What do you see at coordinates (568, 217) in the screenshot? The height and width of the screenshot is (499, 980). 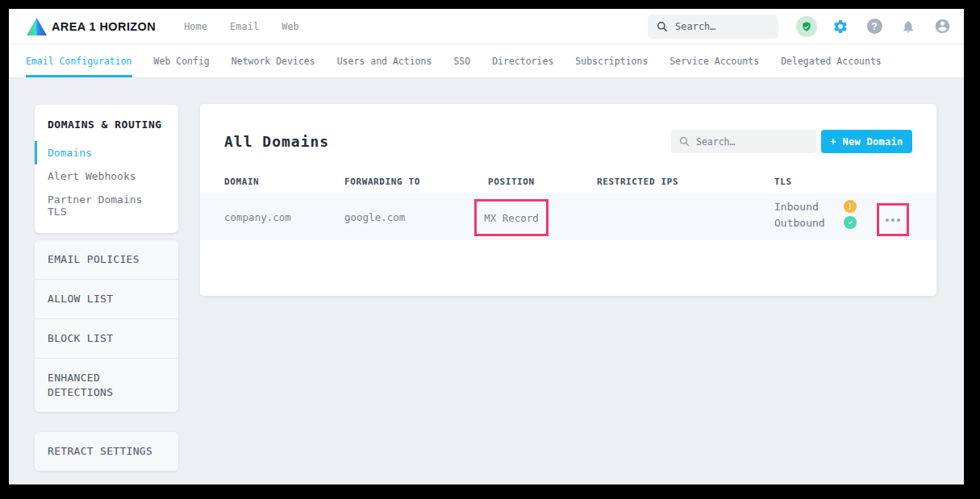 I see `table-row: company.com google.com MX Record Inbound…` at bounding box center [568, 217].